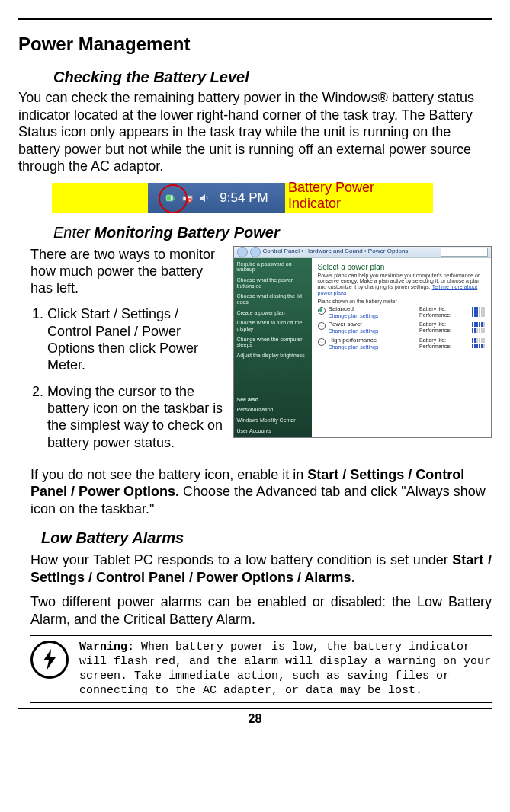 Image resolution: width=510 pixels, height=812 pixels. Describe the element at coordinates (241, 560) in the screenshot. I see `low-p1-pre: How your Tablet PC responds to a low bat…` at that location.